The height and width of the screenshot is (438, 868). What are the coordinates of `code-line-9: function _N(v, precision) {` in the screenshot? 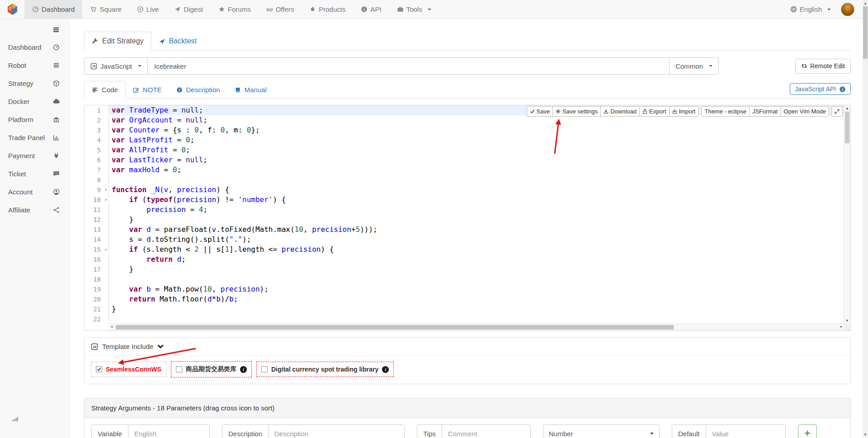 It's located at (476, 190).